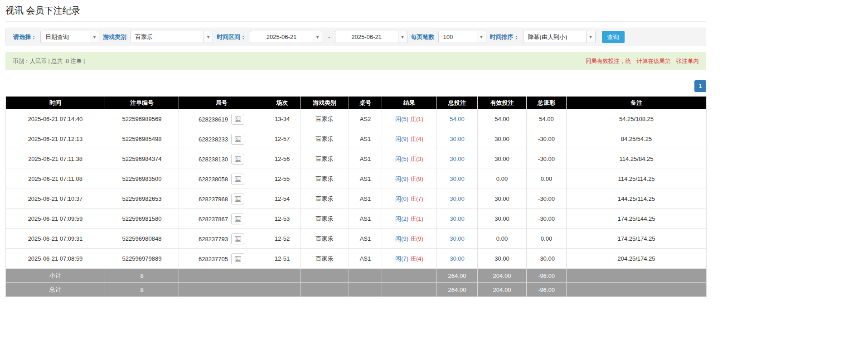 The width and height of the screenshot is (868, 364). I want to click on subtotal-count: 8, so click(142, 276).